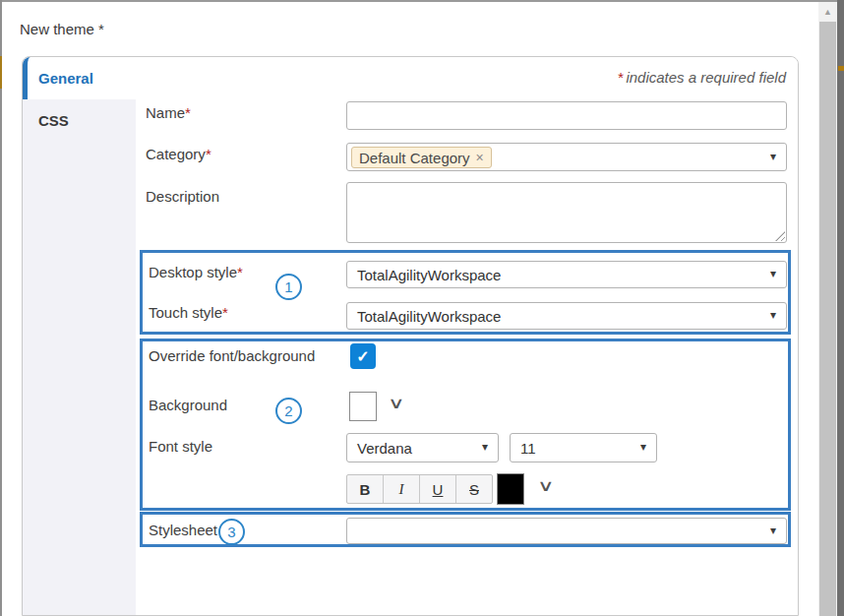  What do you see at coordinates (421, 157) in the screenshot?
I see `category-tag: Default Category ×` at bounding box center [421, 157].